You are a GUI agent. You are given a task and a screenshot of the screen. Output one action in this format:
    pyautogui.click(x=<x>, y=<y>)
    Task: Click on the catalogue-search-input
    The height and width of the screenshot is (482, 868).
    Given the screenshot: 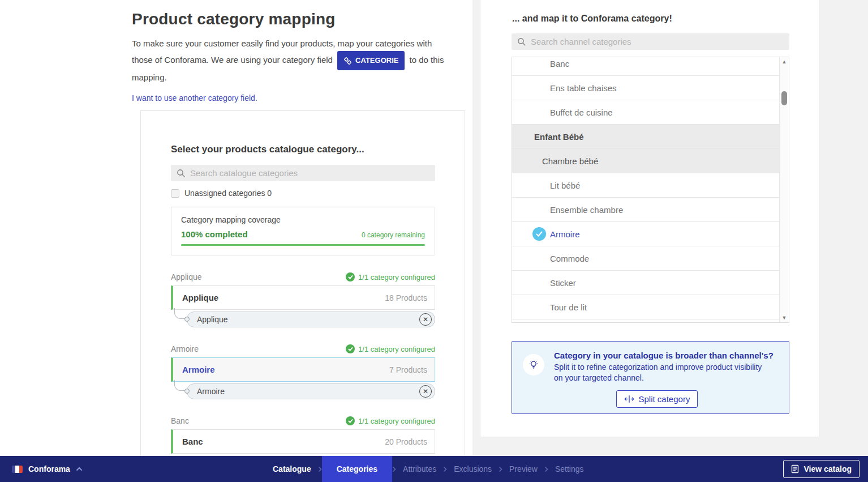 What is the action you would take?
    pyautogui.click(x=310, y=173)
    